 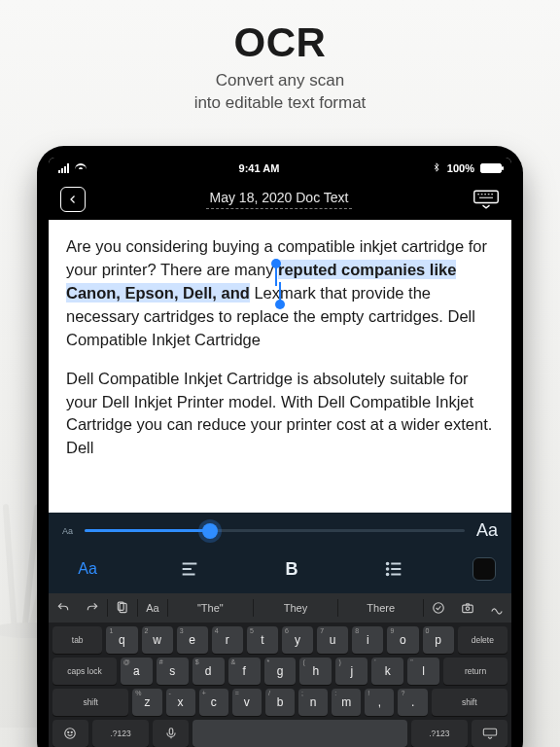 What do you see at coordinates (147, 702) in the screenshot?
I see `key-z: %z` at bounding box center [147, 702].